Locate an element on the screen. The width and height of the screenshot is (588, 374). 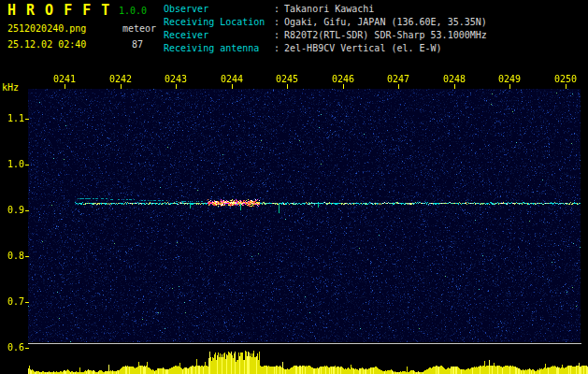
y-axis-unit: kHz is located at coordinates (10, 88).